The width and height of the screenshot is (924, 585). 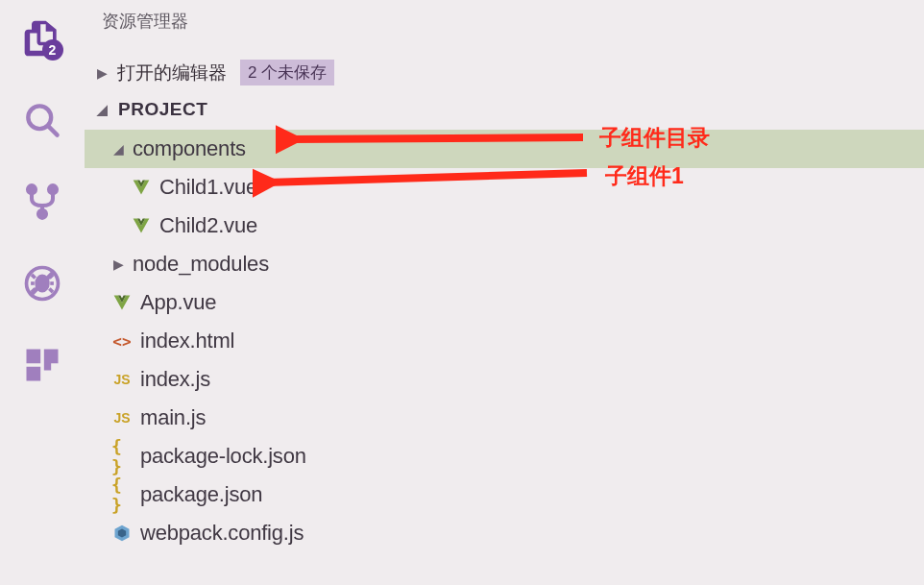 I want to click on file-webpack-config: ▶ webpack.config.js, so click(x=504, y=533).